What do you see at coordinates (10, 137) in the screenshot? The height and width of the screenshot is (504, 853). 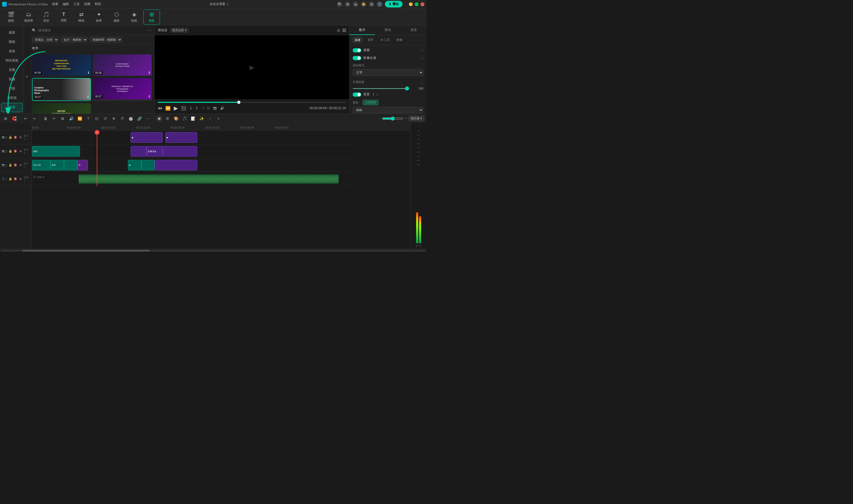 I see `track3-lock: 🔒` at bounding box center [10, 137].